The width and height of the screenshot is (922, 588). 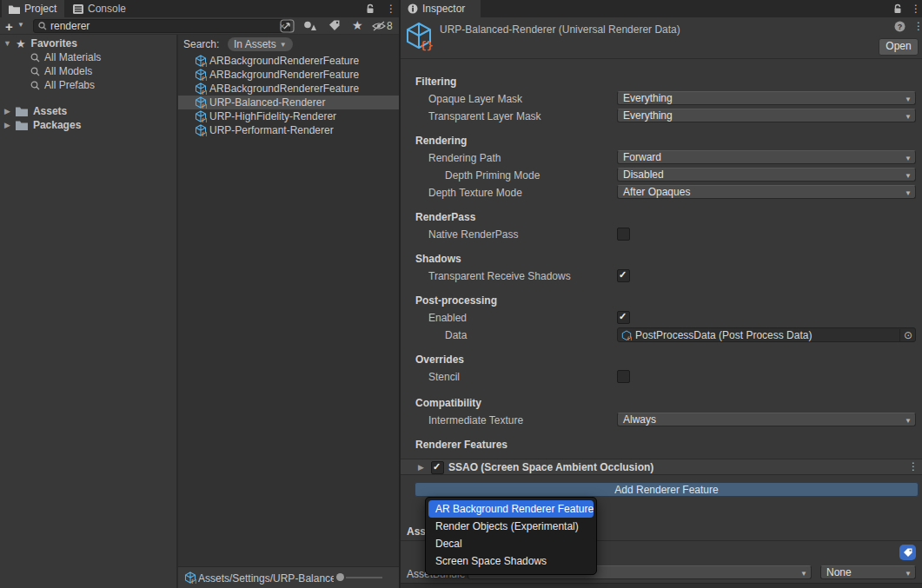 What do you see at coordinates (21, 43) in the screenshot?
I see `star-icon: ★` at bounding box center [21, 43].